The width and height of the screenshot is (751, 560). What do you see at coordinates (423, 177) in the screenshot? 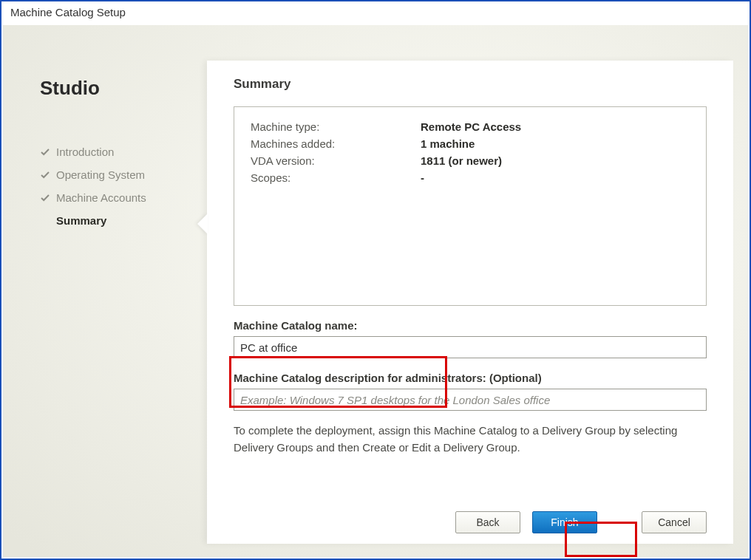
I see `summary-value: -` at bounding box center [423, 177].